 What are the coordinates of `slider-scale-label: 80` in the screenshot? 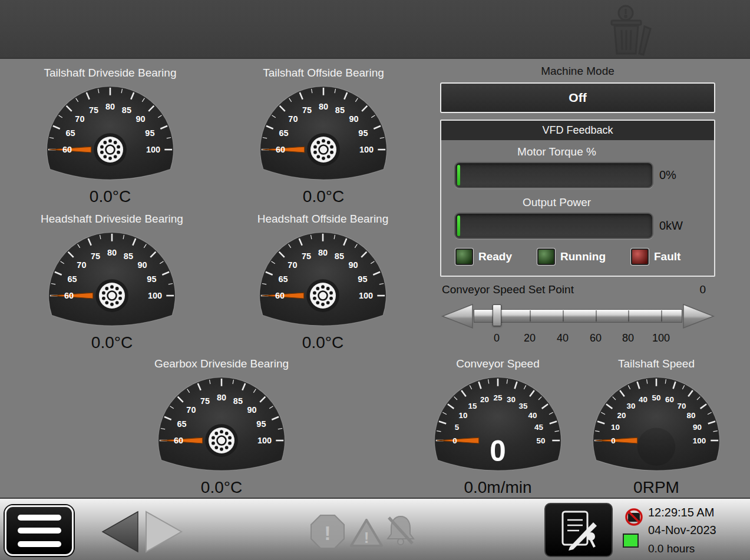 It's located at (628, 338).